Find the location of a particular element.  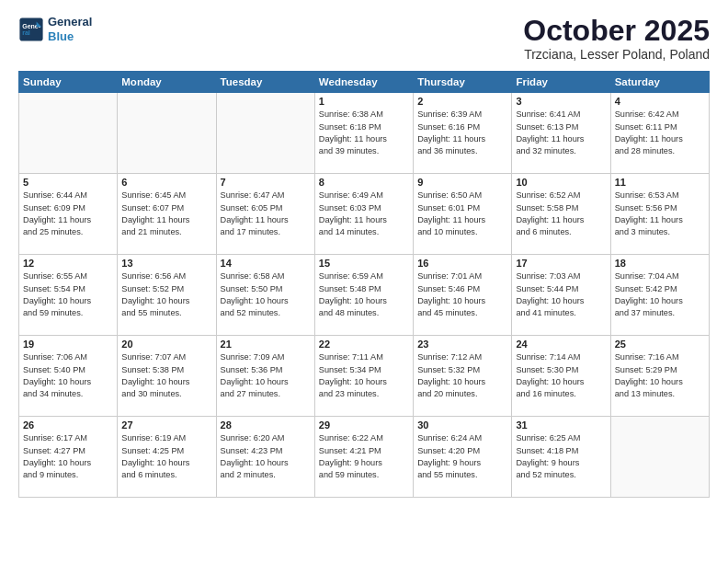

calendar-cell: 21Sunrise: 7:09 AM Sunset: 5:36 PM Dayli… is located at coordinates (265, 376).